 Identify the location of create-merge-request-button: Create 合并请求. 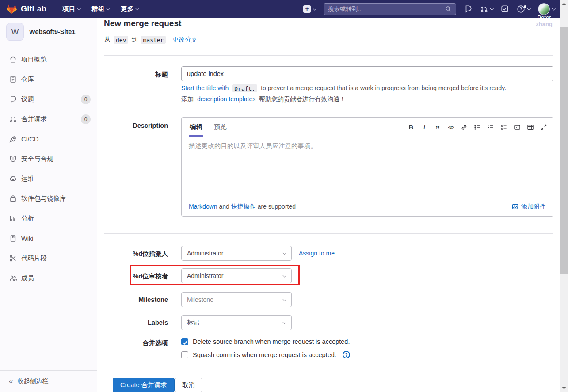
(144, 385).